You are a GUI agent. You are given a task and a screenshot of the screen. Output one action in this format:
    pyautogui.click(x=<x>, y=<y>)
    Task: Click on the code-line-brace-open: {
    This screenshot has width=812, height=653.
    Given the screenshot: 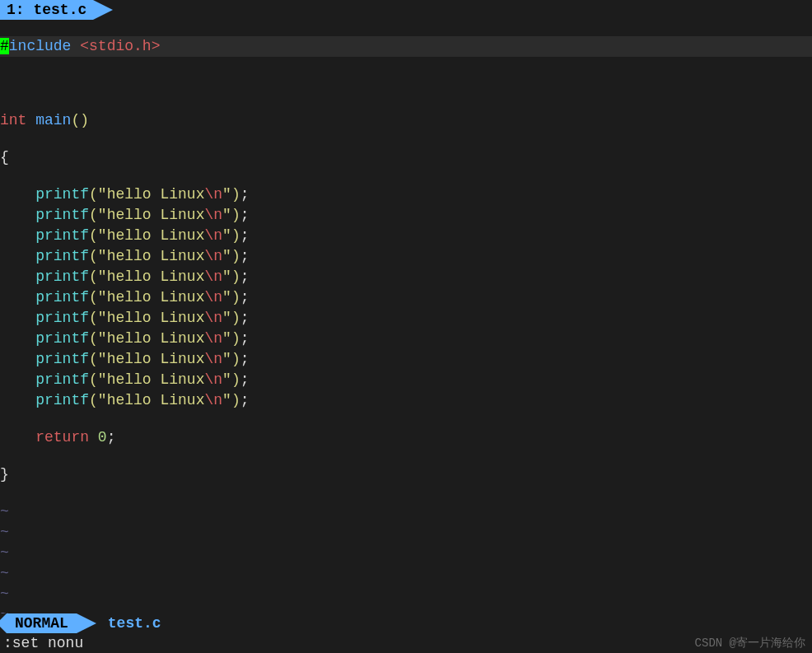 What is the action you would take?
    pyautogui.click(x=406, y=158)
    